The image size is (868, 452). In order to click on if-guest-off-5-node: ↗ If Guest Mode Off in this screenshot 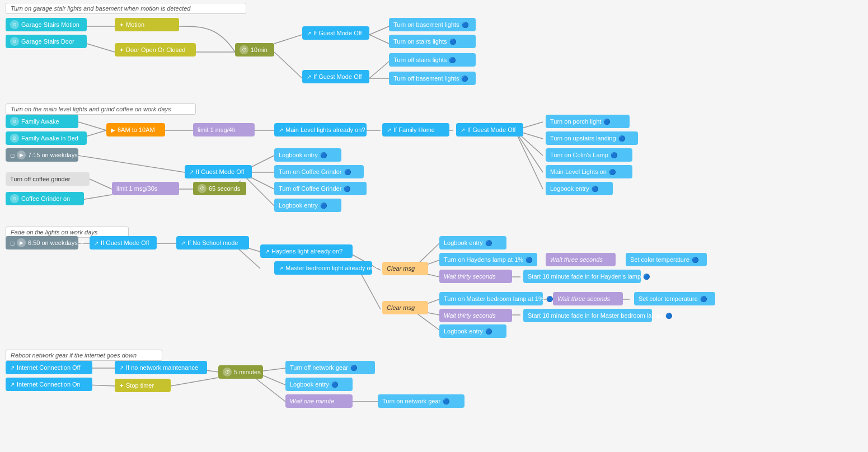, I will do `click(123, 243)`.